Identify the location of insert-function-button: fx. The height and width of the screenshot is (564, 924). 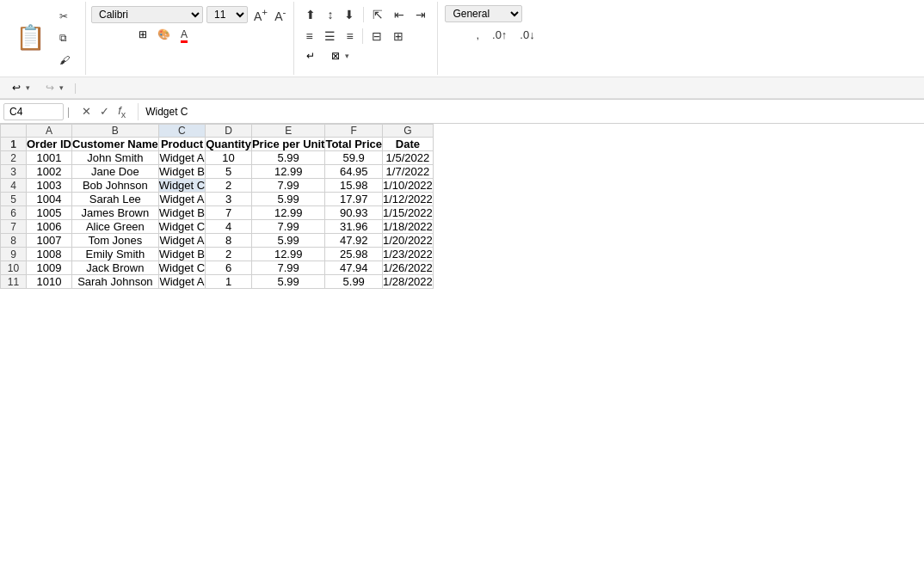
(122, 112).